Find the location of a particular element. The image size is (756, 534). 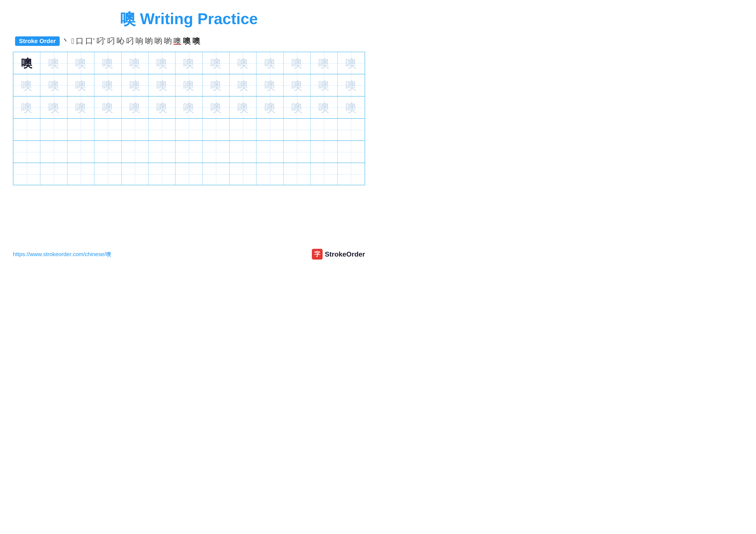

cell-1-10: 噢 is located at coordinates (270, 63).